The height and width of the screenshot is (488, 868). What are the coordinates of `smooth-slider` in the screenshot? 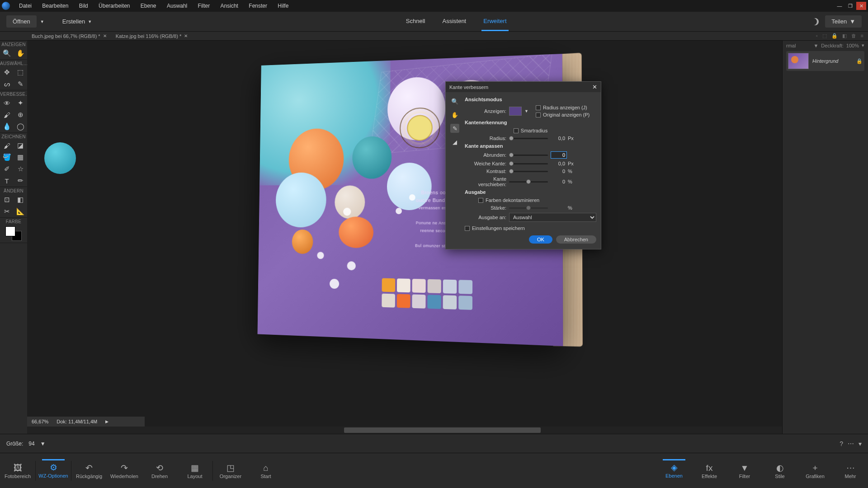 It's located at (528, 155).